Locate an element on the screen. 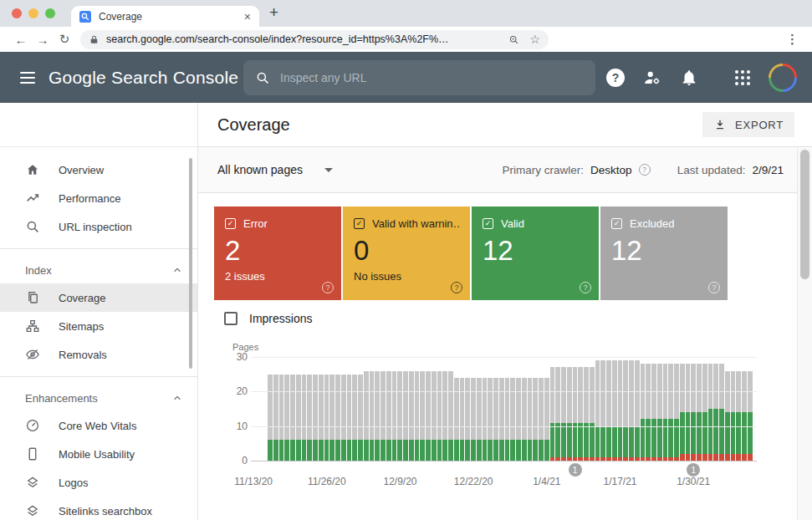 The width and height of the screenshot is (812, 520). sidebar-item-core-web-vitals: Core Web Vitals is located at coordinates (99, 426).